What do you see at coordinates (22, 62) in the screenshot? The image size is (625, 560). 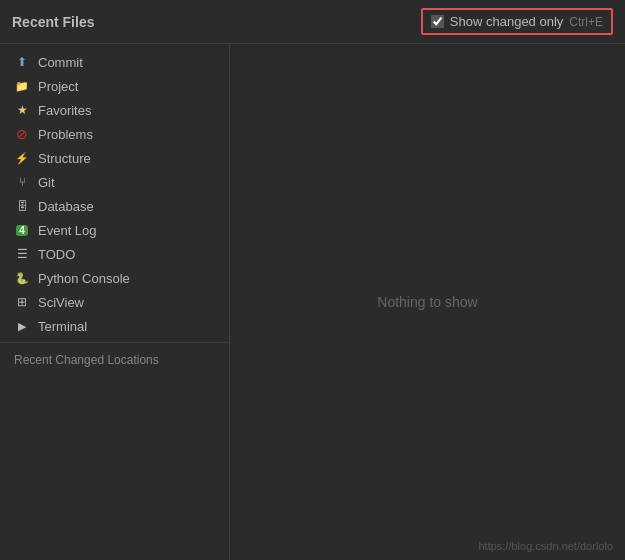 I see `commit-icon` at bounding box center [22, 62].